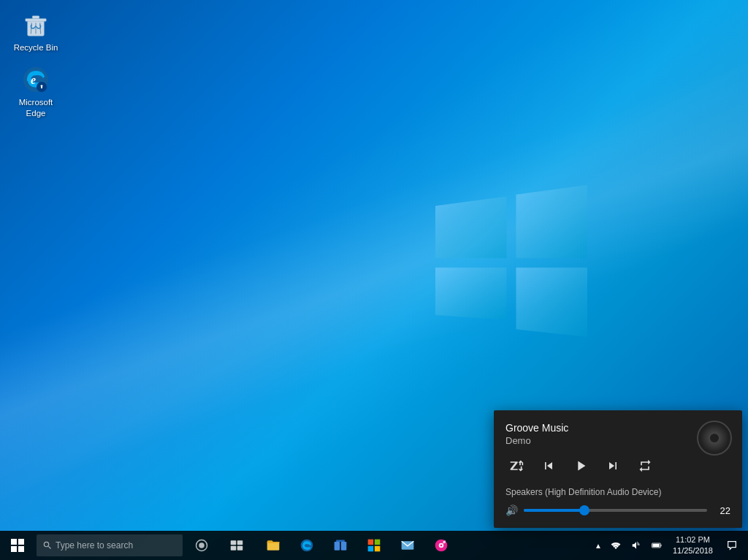 The image size is (748, 560). I want to click on media-volume-row: 🔊 22, so click(618, 510).